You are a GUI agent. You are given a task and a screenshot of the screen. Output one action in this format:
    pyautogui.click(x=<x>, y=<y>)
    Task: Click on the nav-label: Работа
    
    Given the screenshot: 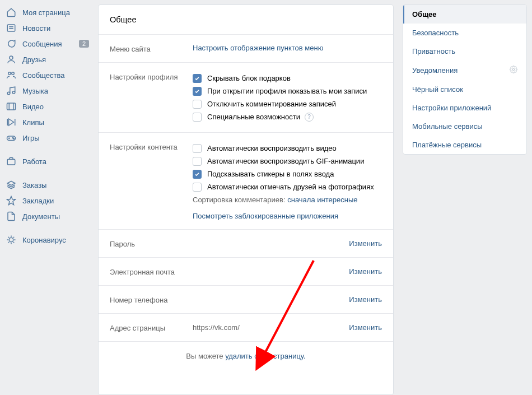 What is the action you would take?
    pyautogui.click(x=57, y=161)
    